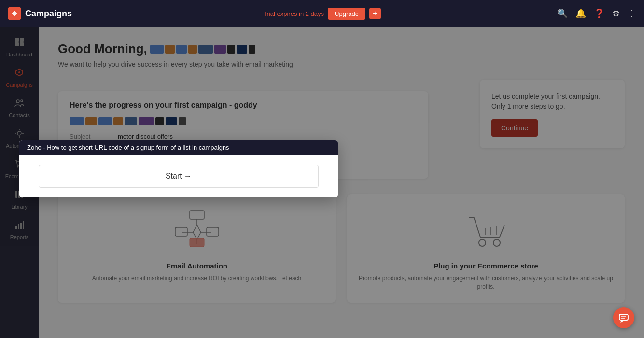  Describe the element at coordinates (562, 14) in the screenshot. I see `search-icon: 🔍` at that location.